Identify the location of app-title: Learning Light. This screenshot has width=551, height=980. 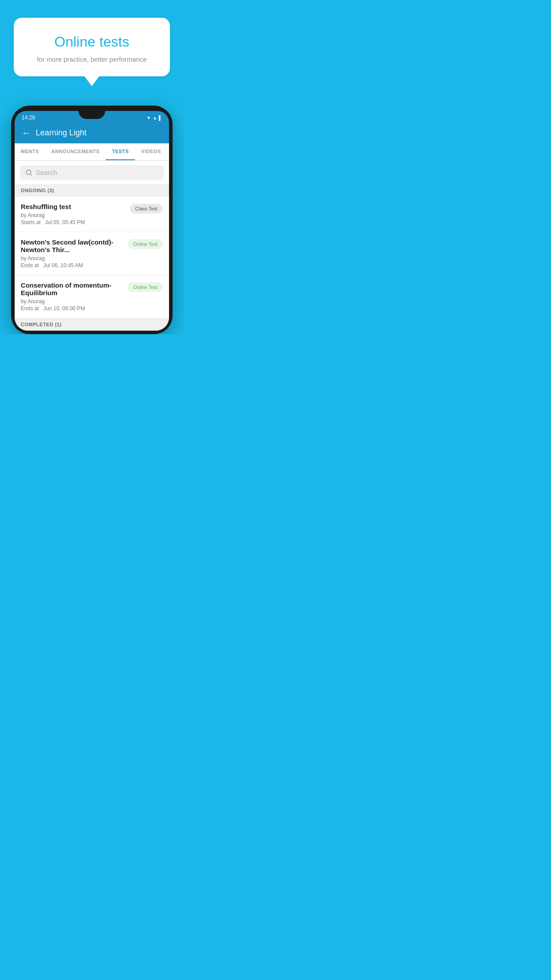
(61, 133).